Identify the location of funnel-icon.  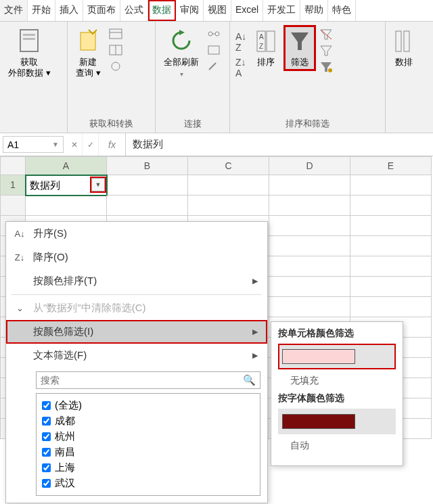
(300, 41).